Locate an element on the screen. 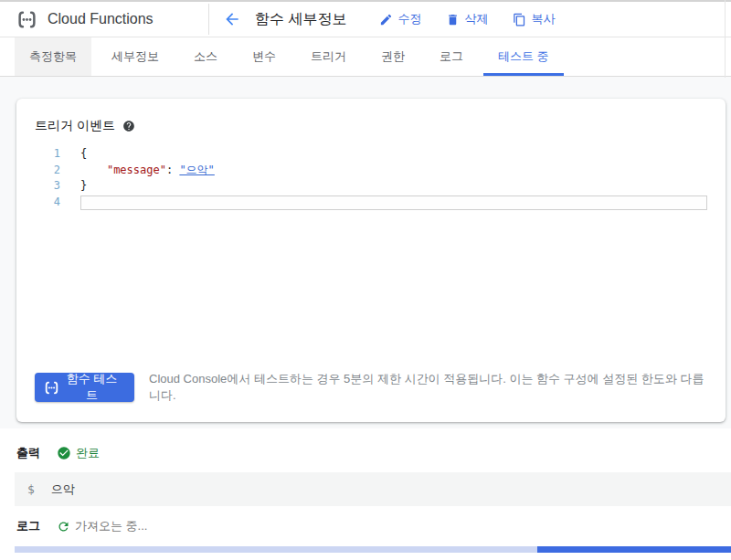 This screenshot has height=560, width=731. tab-variables: 변수 is located at coordinates (264, 57).